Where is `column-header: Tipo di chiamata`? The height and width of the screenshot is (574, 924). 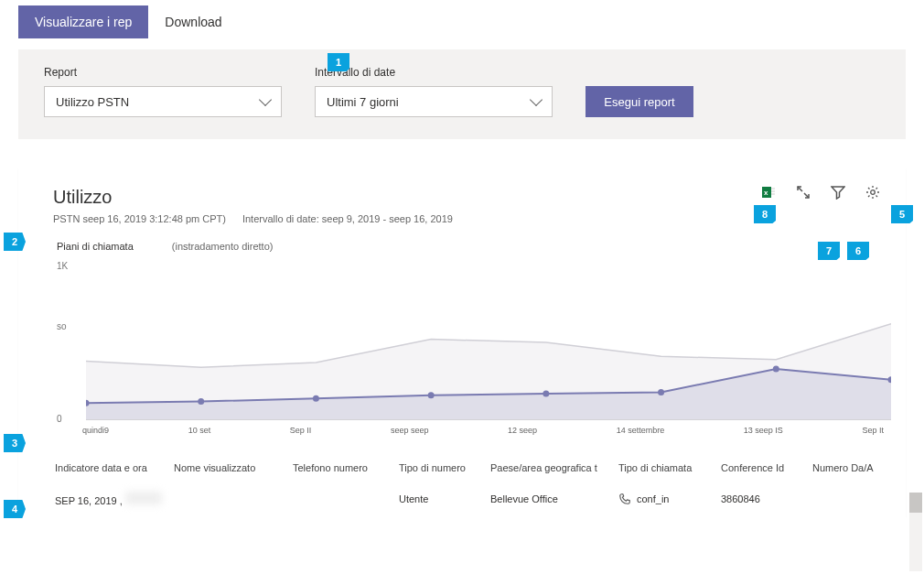
column-header: Tipo di chiamata is located at coordinates (668, 468).